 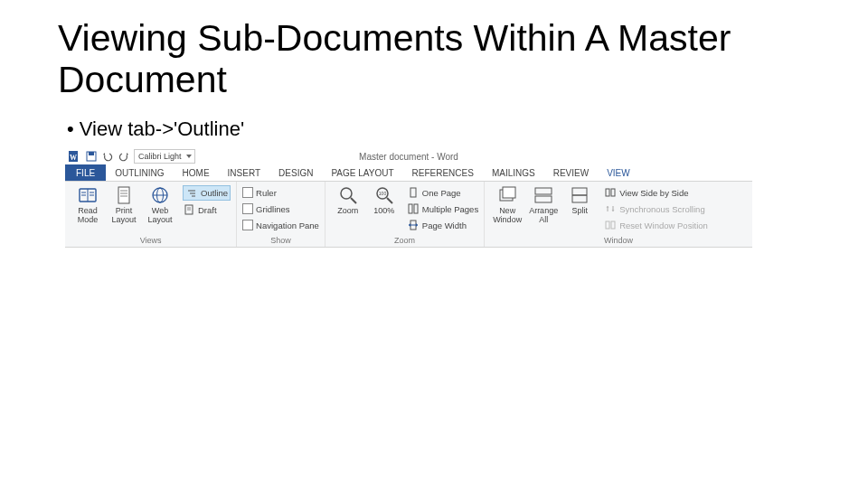 I want to click on page-width-icon, so click(x=413, y=225).